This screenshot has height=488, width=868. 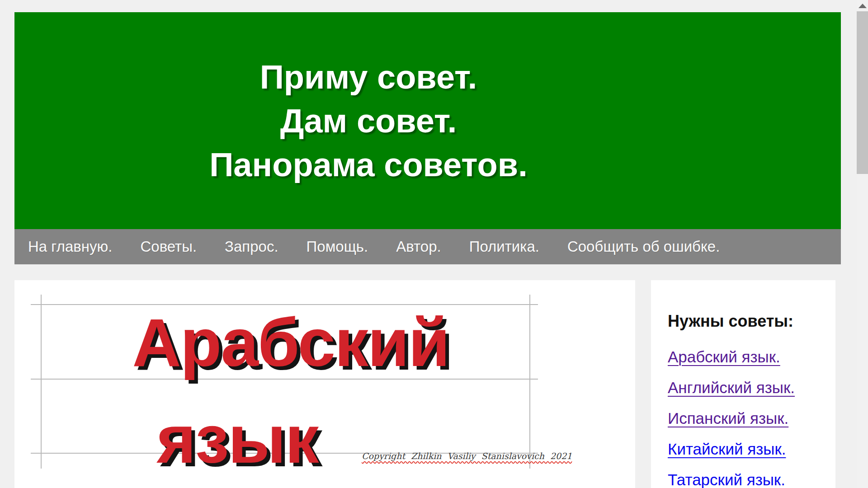 I want to click on slogan-line-2: Дам совет., so click(x=368, y=121).